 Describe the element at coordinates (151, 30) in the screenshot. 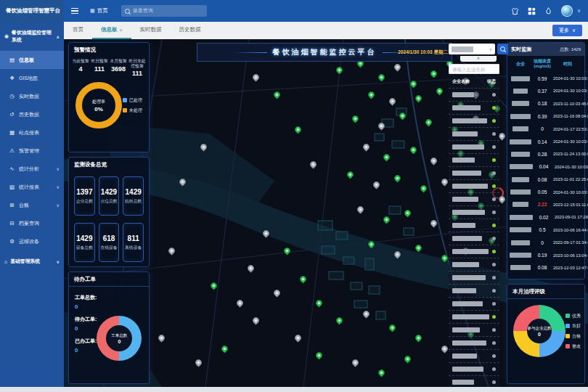

I see `tab-item: 实时数据` at that location.